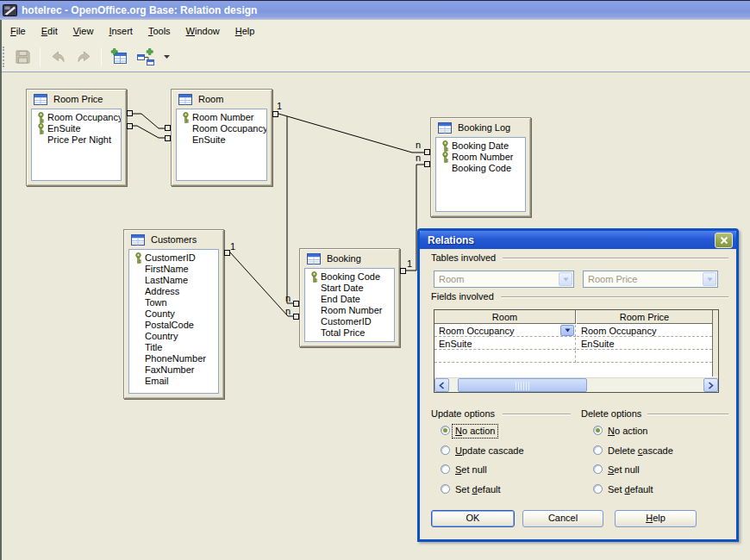  Describe the element at coordinates (84, 31) in the screenshot. I see `menu-item-view: View` at that location.